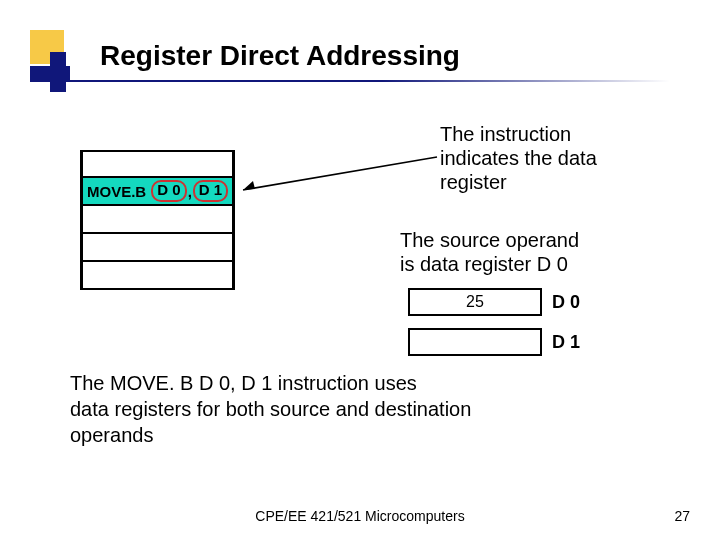 The height and width of the screenshot is (540, 720). Describe the element at coordinates (158, 192) in the screenshot. I see `memory-row-instruction: MOVE.B D 0 , D 1` at that location.